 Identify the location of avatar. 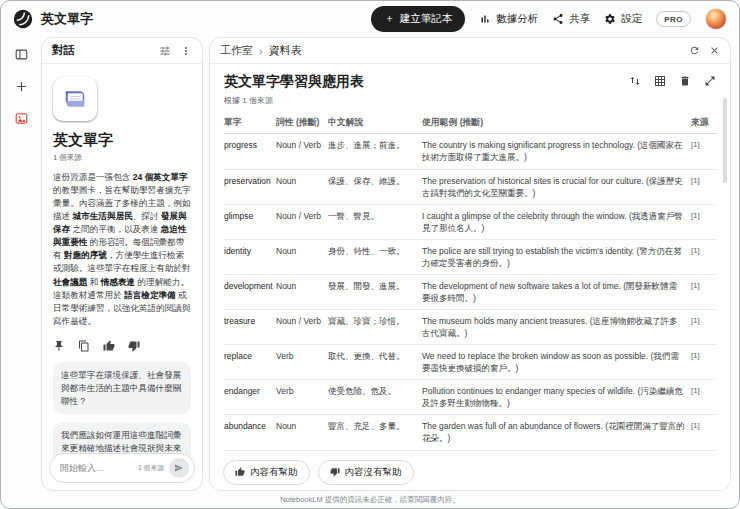
(716, 19).